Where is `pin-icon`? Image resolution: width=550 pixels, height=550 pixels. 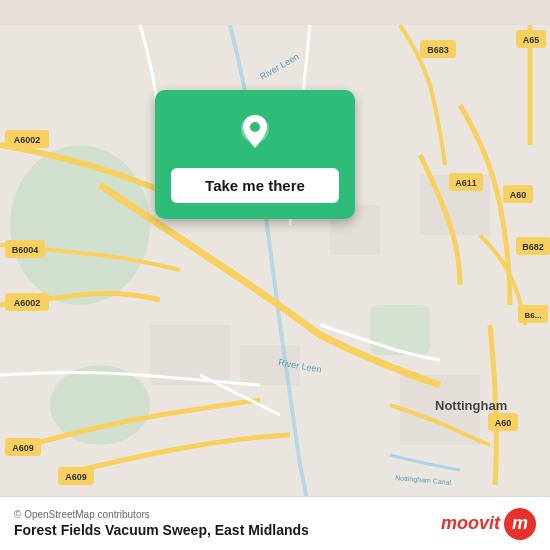
pin-icon is located at coordinates (255, 139).